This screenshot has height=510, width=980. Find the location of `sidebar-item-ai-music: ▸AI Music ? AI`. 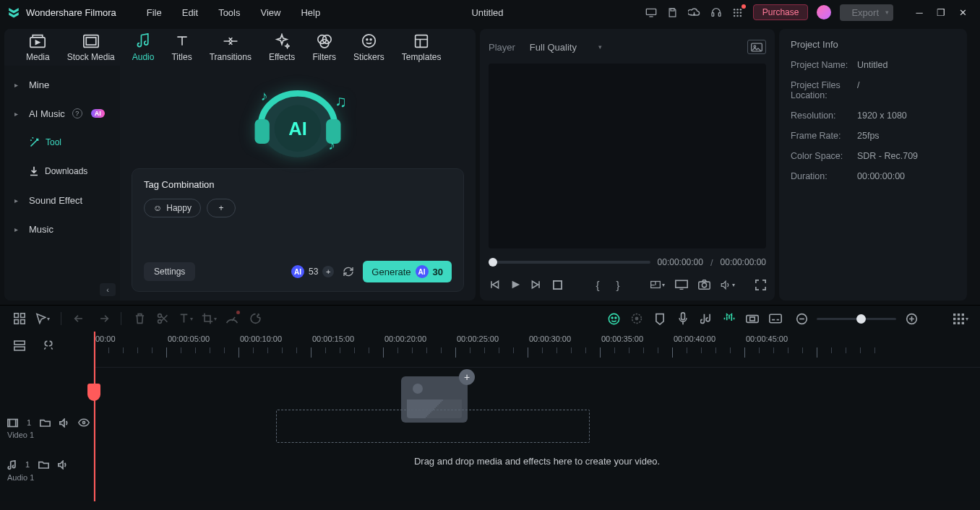

sidebar-item-ai-music: ▸AI Music ? AI is located at coordinates (62, 113).